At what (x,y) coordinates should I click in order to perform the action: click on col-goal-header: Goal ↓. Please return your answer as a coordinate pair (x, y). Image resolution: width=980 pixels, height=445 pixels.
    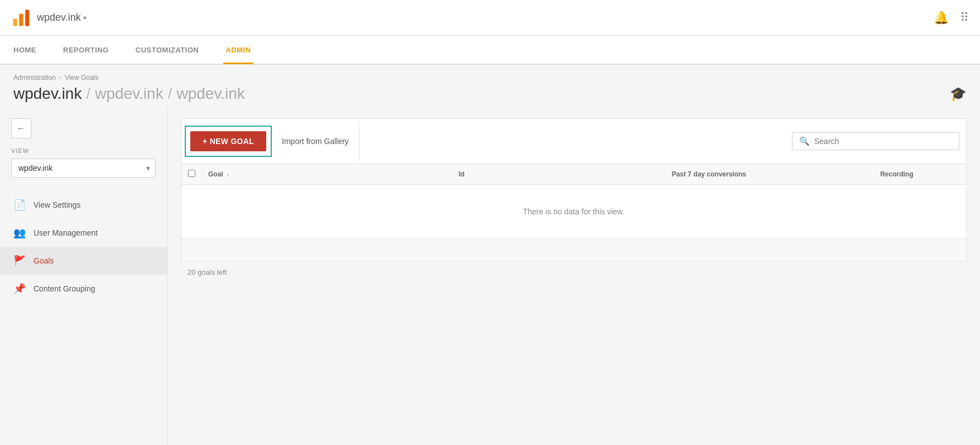
    Looking at the image, I should click on (334, 174).